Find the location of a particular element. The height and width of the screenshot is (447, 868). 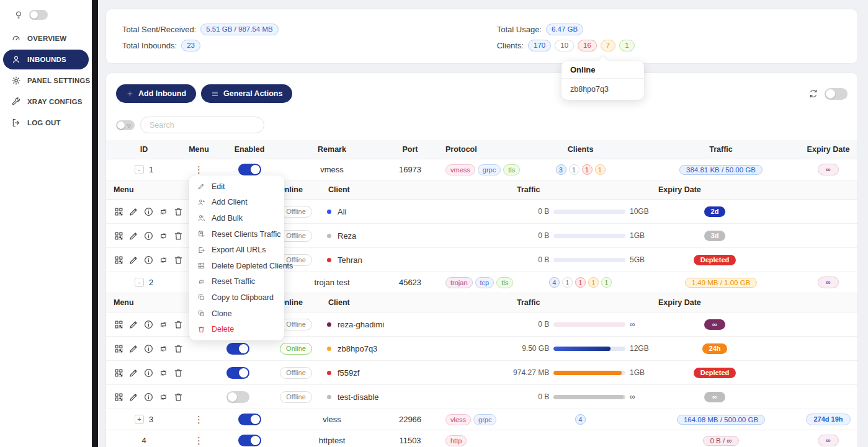

add-inbound-button: Add Inbound is located at coordinates (156, 94).